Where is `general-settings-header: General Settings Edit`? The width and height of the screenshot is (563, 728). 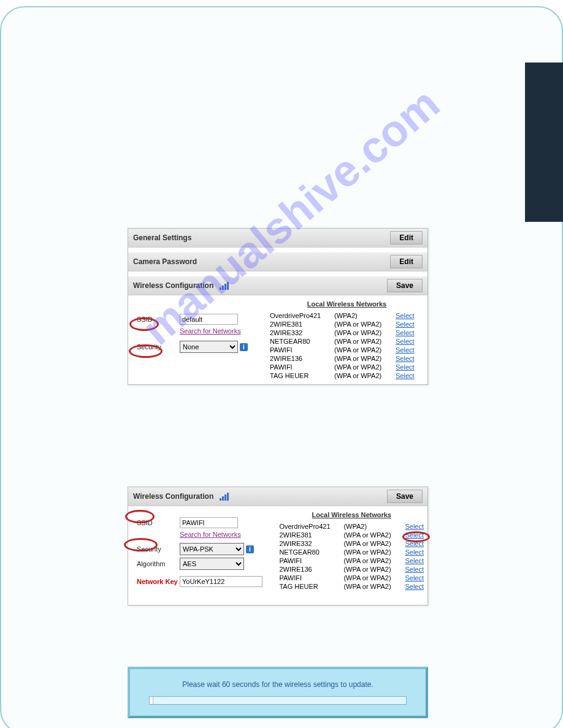 general-settings-header: General Settings Edit is located at coordinates (278, 238).